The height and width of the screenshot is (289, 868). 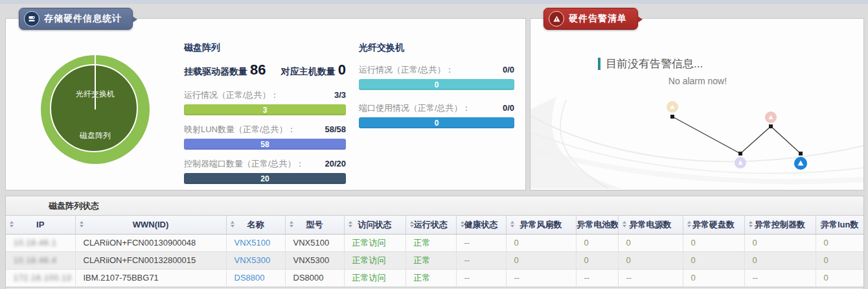 What do you see at coordinates (244, 164) in the screenshot?
I see `controller-ports-label: 控制器端口数量（正常/总共）：` at bounding box center [244, 164].